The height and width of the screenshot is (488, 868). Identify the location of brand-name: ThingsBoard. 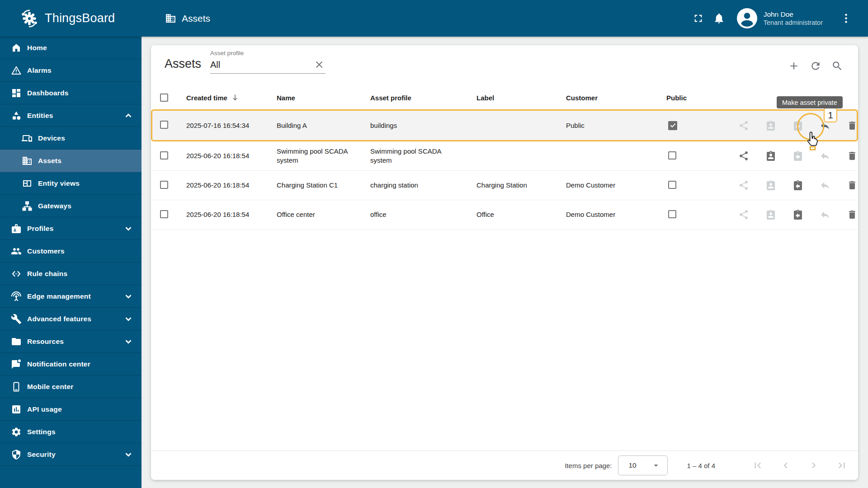
(80, 18).